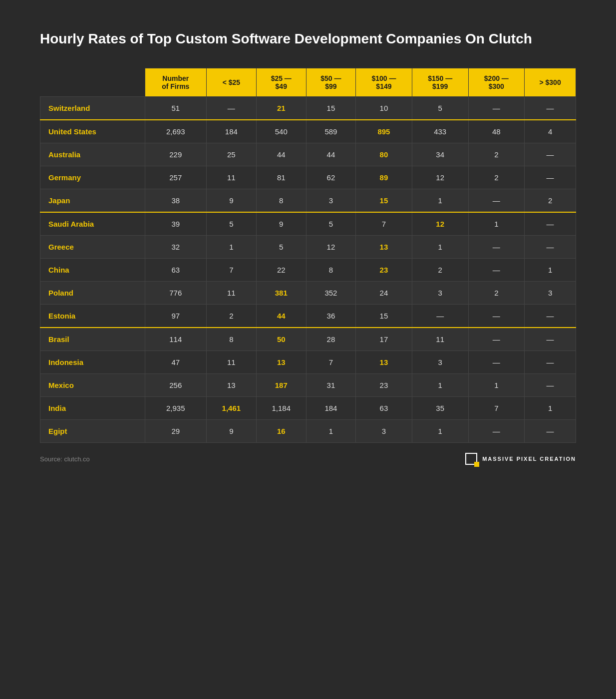  What do you see at coordinates (281, 293) in the screenshot?
I see `cell-25to49: 381` at bounding box center [281, 293].